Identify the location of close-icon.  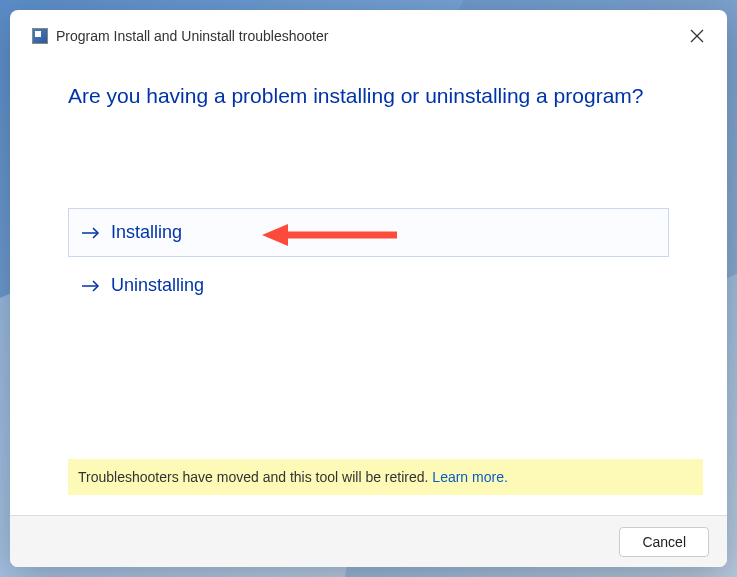
(697, 36).